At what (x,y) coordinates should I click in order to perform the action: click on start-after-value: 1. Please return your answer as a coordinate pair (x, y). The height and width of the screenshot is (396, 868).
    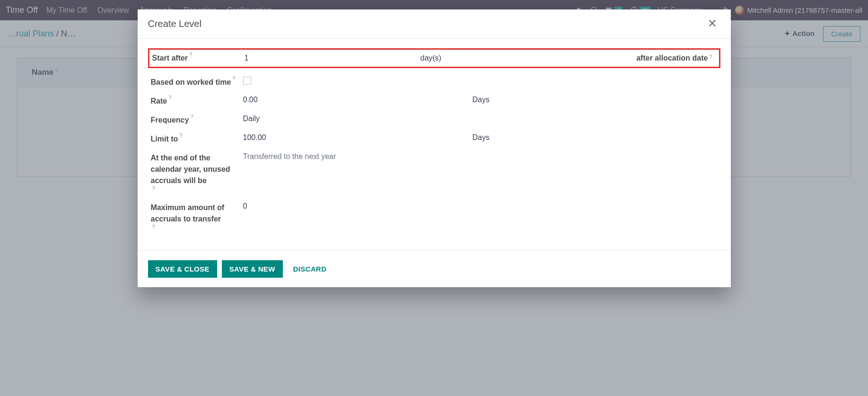
    Looking at the image, I should click on (247, 58).